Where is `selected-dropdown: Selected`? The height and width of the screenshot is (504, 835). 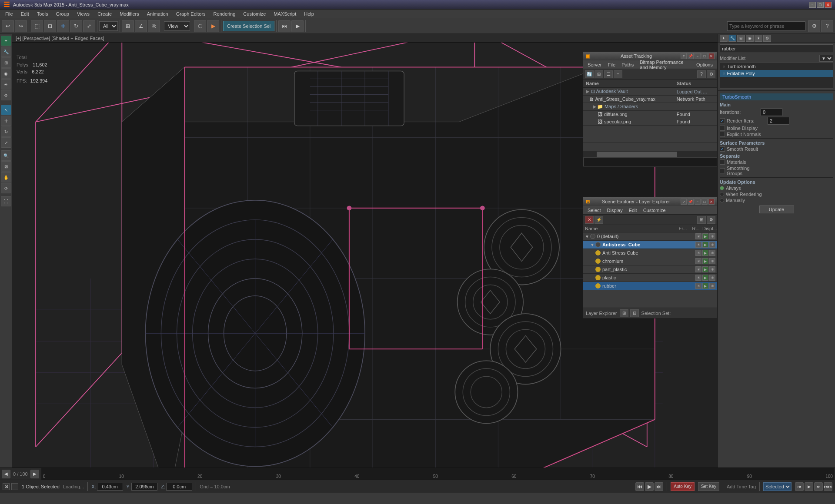
selected-dropdown: Selected is located at coordinates (778, 487).